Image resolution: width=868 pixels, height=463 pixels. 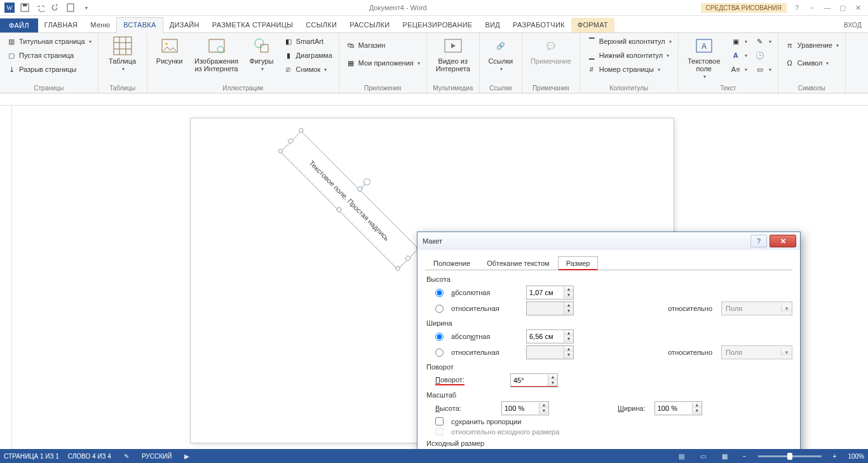 I want to click on tab-size: Размер, so click(x=578, y=263).